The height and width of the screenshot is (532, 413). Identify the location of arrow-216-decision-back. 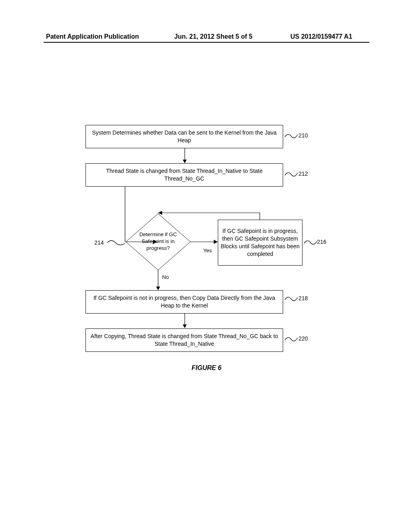
(211, 216).